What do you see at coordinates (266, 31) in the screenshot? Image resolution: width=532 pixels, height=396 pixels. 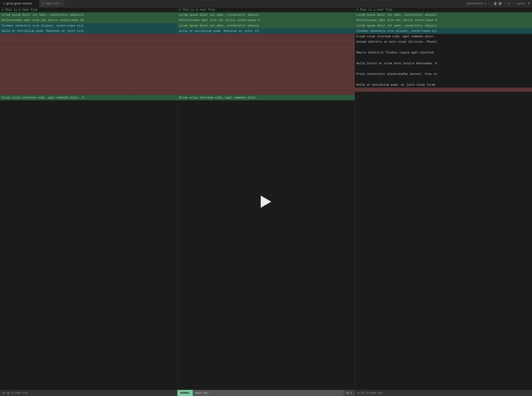 I see `middle-line-4: Nulla ut vestibulum quam. Maecenas ac ju…` at bounding box center [266, 31].